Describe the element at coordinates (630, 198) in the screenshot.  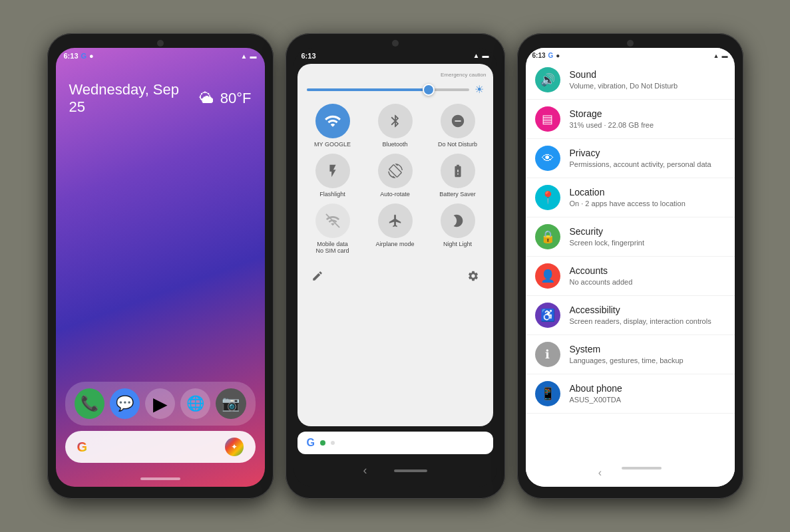
I see `settings-item-location: 📍 Location On · 2 apps have access to lo…` at that location.